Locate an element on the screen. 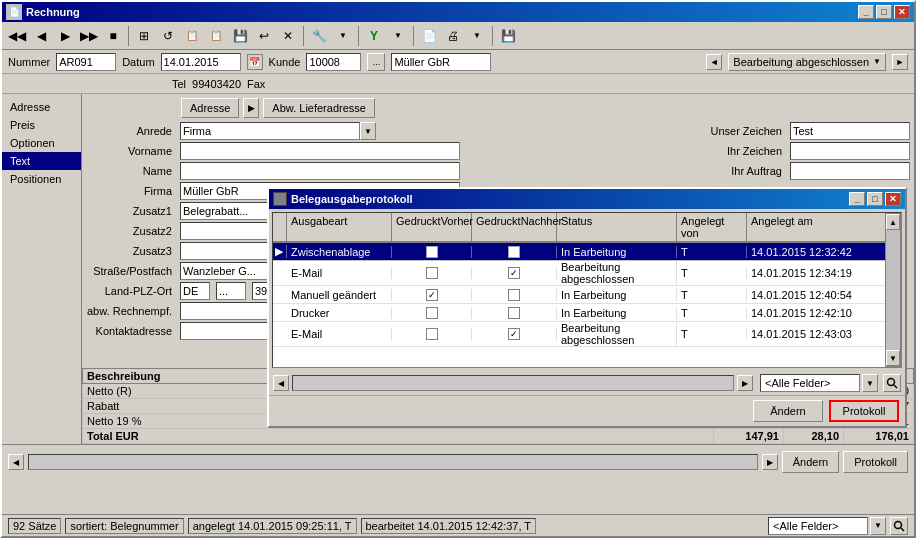 The width and height of the screenshot is (916, 538). row2-angelegt-am-cell: 14.01.2015 12:34:19 is located at coordinates (802, 273).